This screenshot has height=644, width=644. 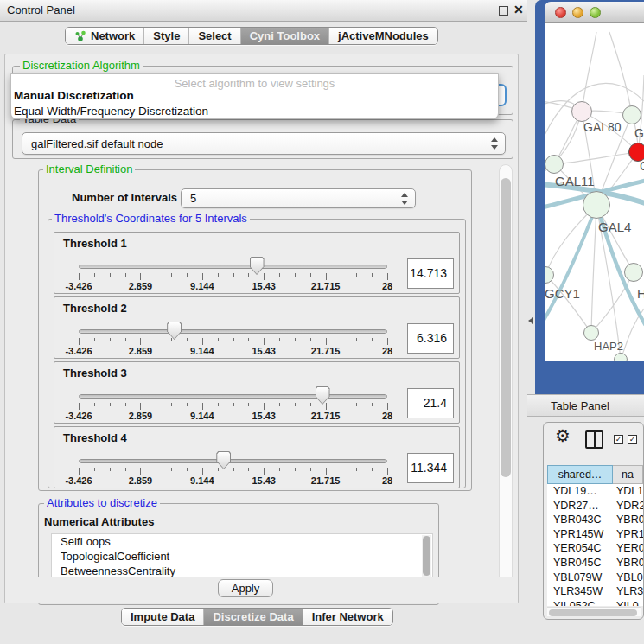 I want to click on apply-button: Apply, so click(x=245, y=588).